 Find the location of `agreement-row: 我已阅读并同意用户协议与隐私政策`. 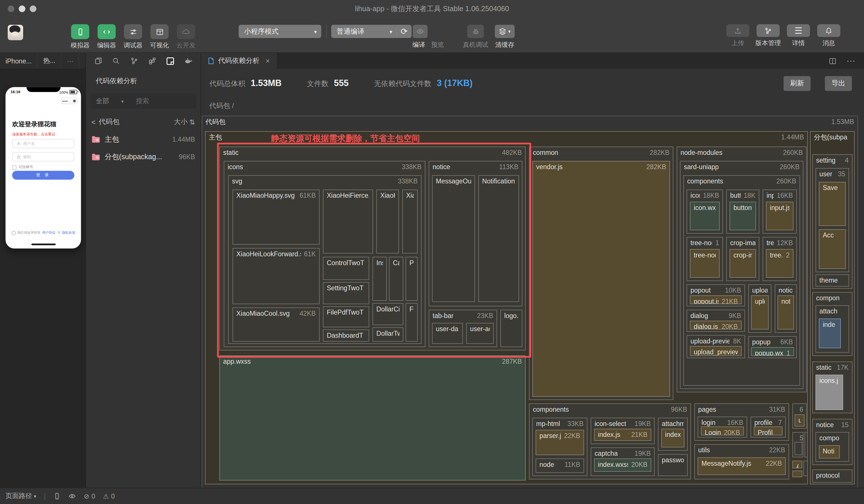

agreement-row: 我已阅读并同意用户协议与隐私政策 is located at coordinates (43, 233).